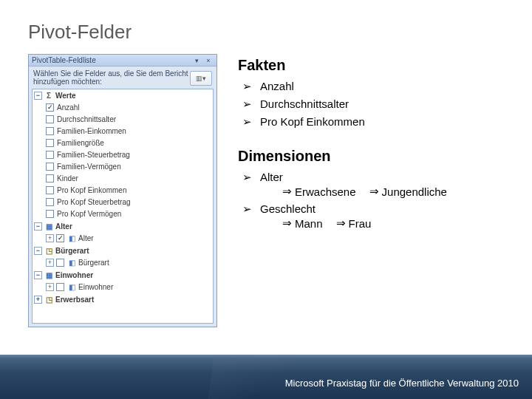 The width and height of the screenshot is (532, 399). Describe the element at coordinates (123, 202) in the screenshot. I see `field-item: Pro Kopf Steuerbetrag` at that location.